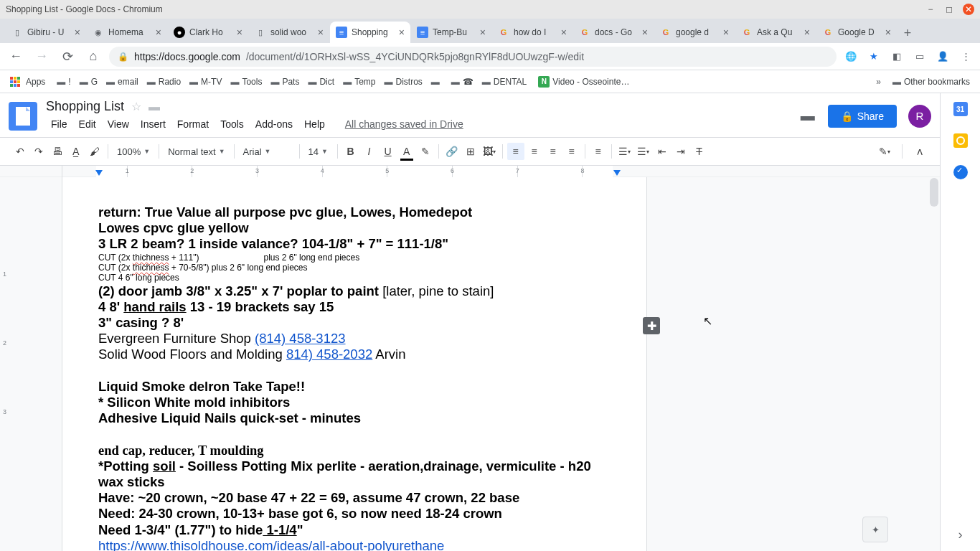 This screenshot has height=551, width=980. I want to click on explore-button: ✦, so click(875, 529).